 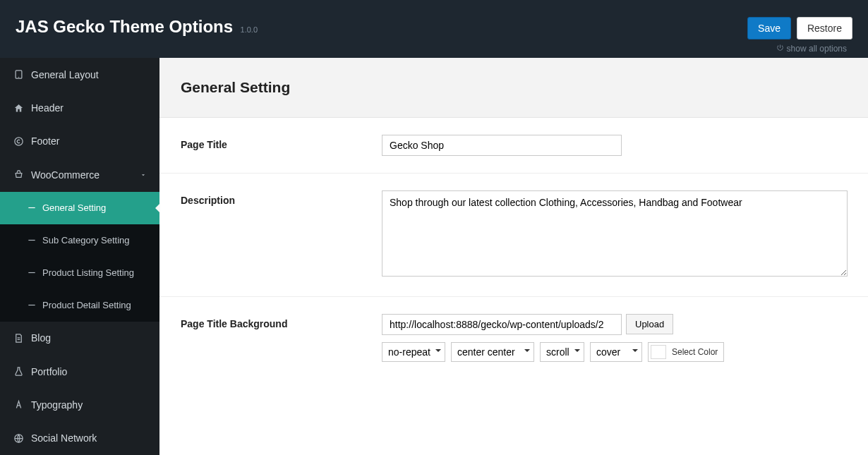 What do you see at coordinates (137, 27) in the screenshot?
I see `app-title: JAS Gecko Theme Options 1.0.0` at bounding box center [137, 27].